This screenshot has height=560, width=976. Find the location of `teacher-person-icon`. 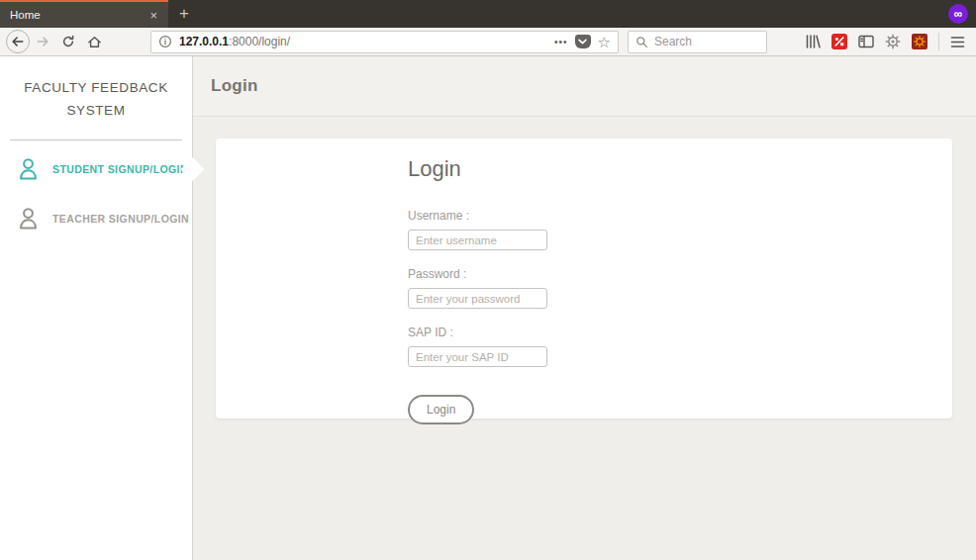

teacher-person-icon is located at coordinates (28, 218).